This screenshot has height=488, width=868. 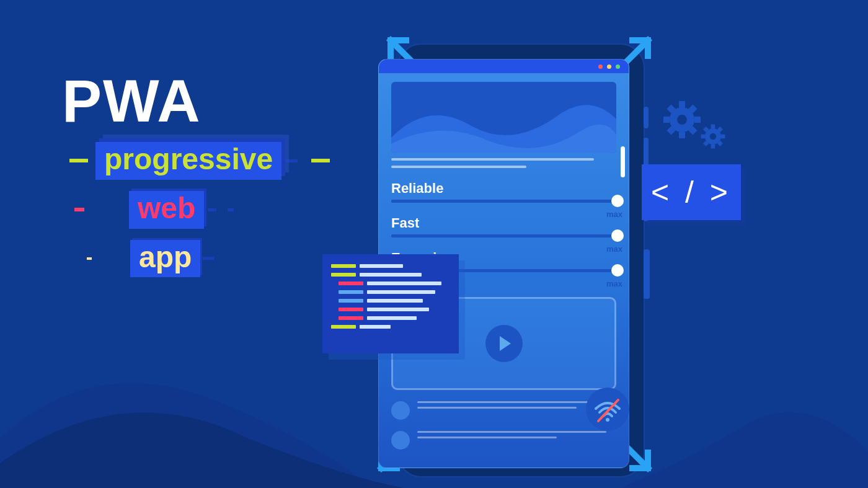 I want to click on tag-web: web, so click(x=166, y=210).